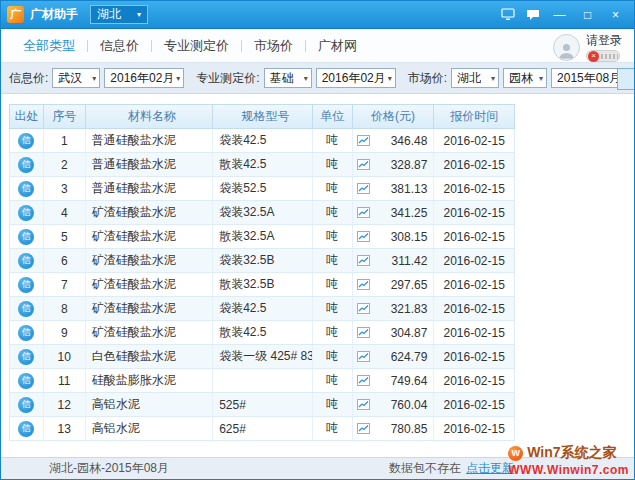  I want to click on price-cell: 346.48, so click(394, 140).